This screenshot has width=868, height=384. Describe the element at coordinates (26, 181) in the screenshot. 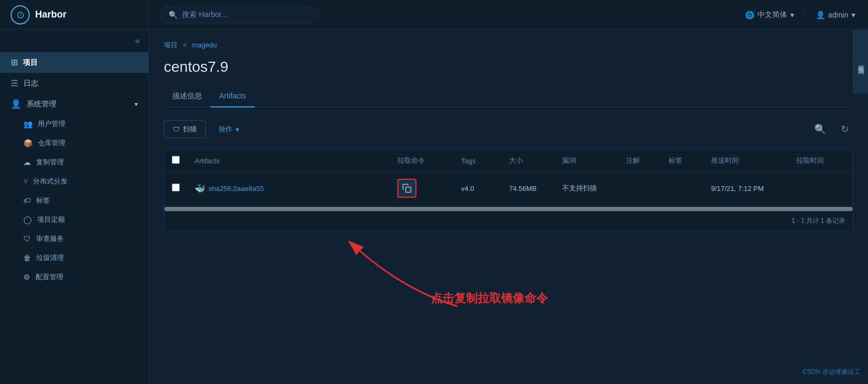

I see `distribute-icon: ⑂` at that location.